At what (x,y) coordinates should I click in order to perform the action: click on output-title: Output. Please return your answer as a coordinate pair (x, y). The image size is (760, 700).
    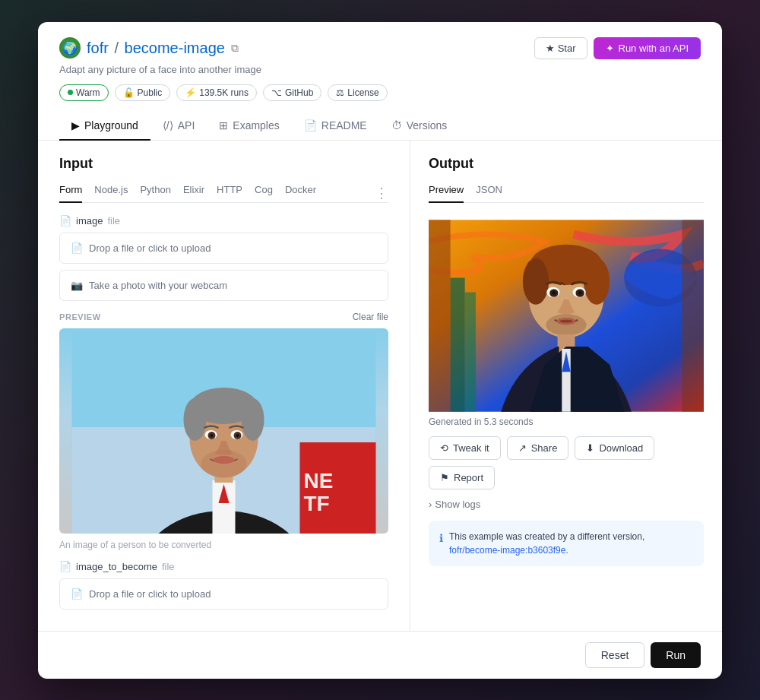
    Looking at the image, I should click on (566, 164).